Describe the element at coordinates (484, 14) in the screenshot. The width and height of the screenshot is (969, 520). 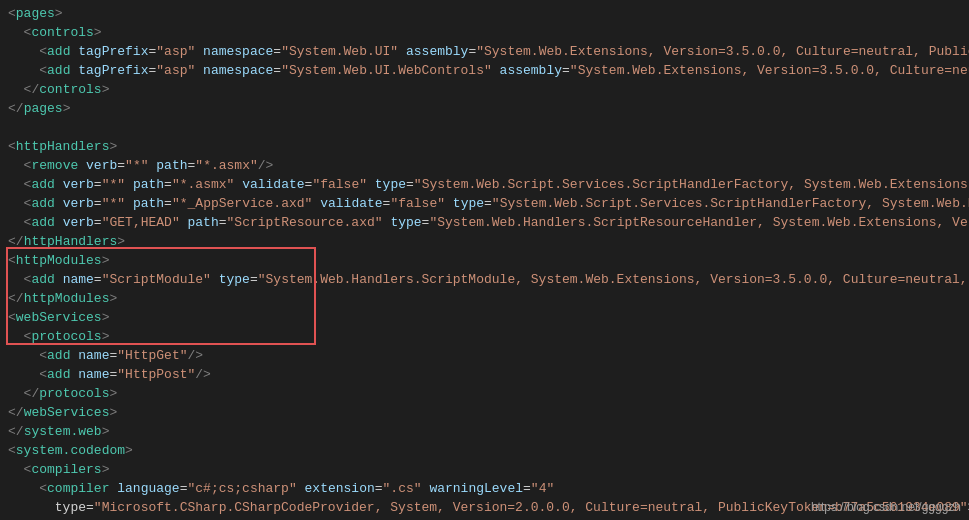
I see `code-line: <pages>` at that location.